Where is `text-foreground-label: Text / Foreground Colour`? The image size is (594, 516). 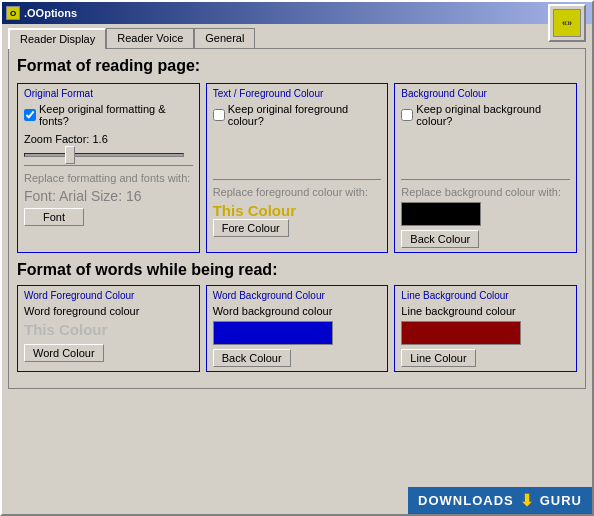 text-foreground-label: Text / Foreground Colour is located at coordinates (298, 94).